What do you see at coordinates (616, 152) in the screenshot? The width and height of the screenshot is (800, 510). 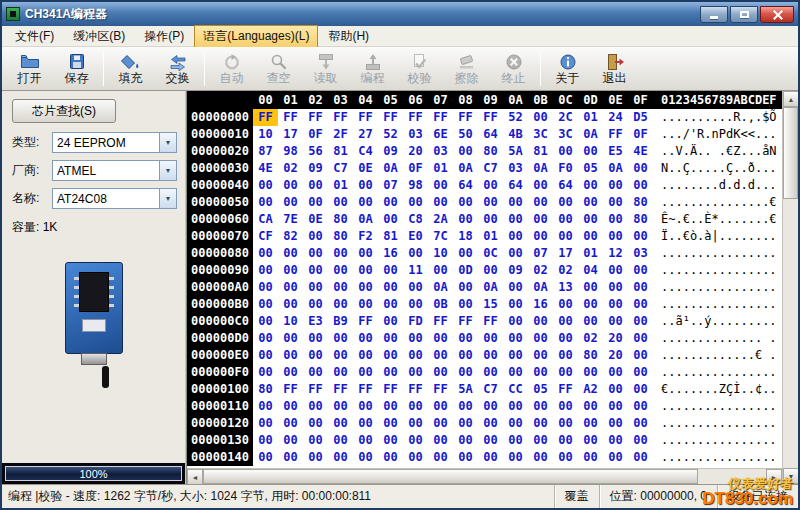 I see `hex-byte-cell: E5` at bounding box center [616, 152].